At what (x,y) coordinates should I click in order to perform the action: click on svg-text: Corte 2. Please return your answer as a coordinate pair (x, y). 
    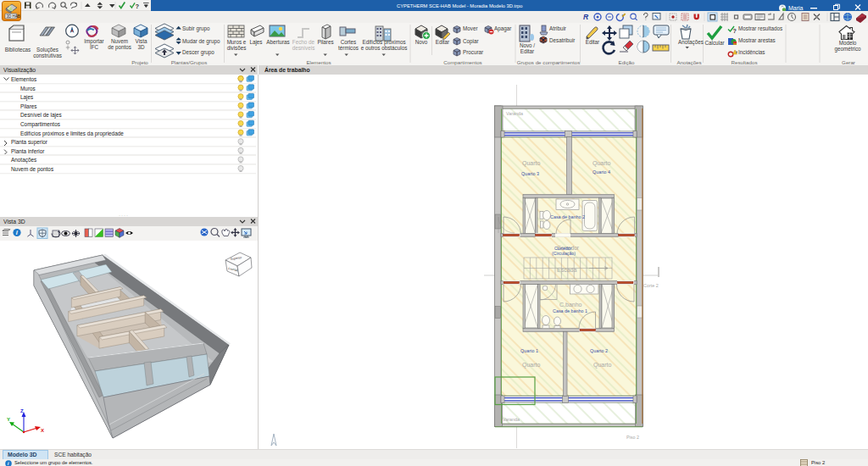
    Looking at the image, I should click on (651, 286).